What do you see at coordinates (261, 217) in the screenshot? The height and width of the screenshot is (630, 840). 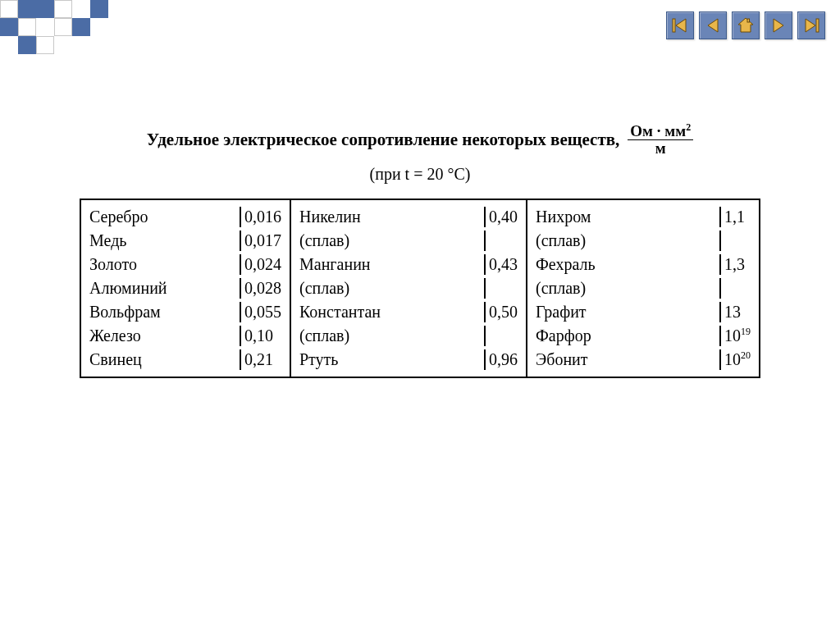 I see `value-cell: 0,016` at bounding box center [261, 217].